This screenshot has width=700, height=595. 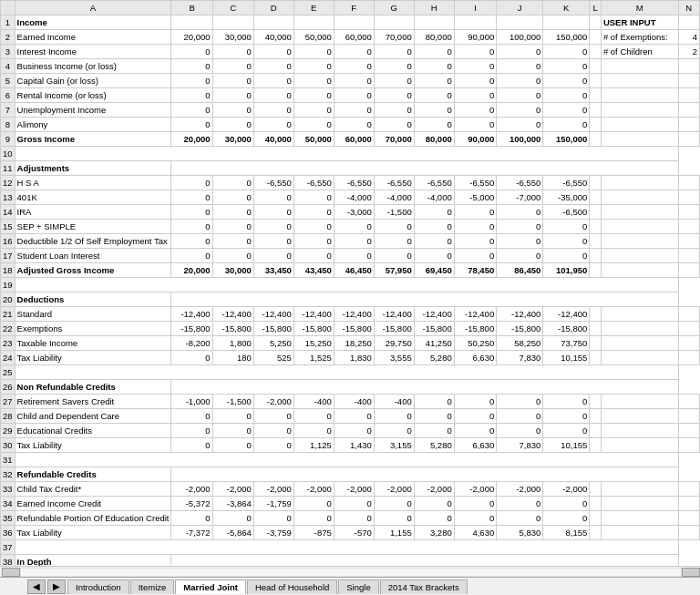 What do you see at coordinates (350, 475) in the screenshot?
I see `table-row: 32 Refundable Credits` at bounding box center [350, 475].